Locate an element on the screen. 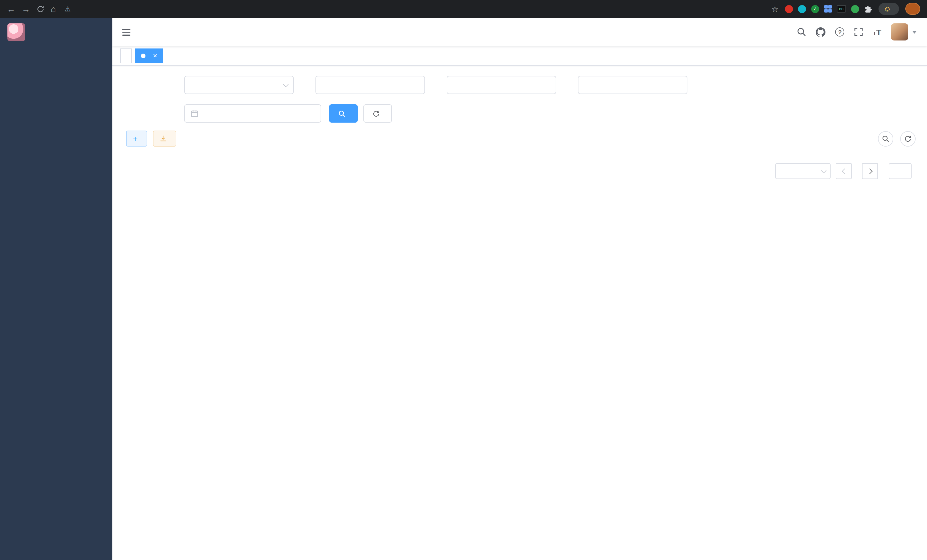  error-type-select is located at coordinates (239, 85).